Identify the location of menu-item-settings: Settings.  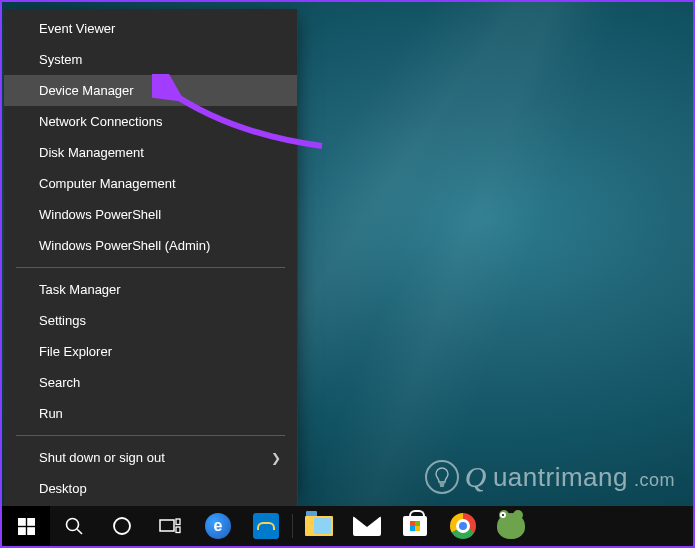
(150, 320).